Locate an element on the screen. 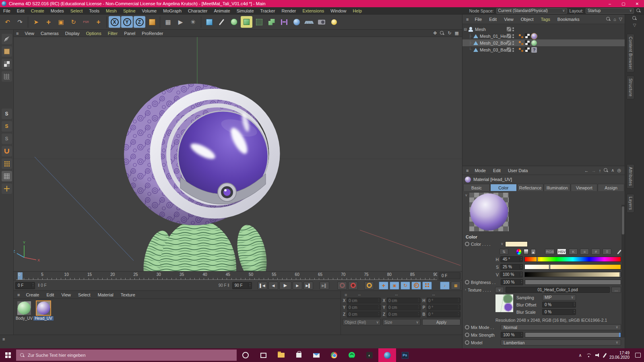 The image size is (644, 362). mat-menu-view: View is located at coordinates (66, 295).